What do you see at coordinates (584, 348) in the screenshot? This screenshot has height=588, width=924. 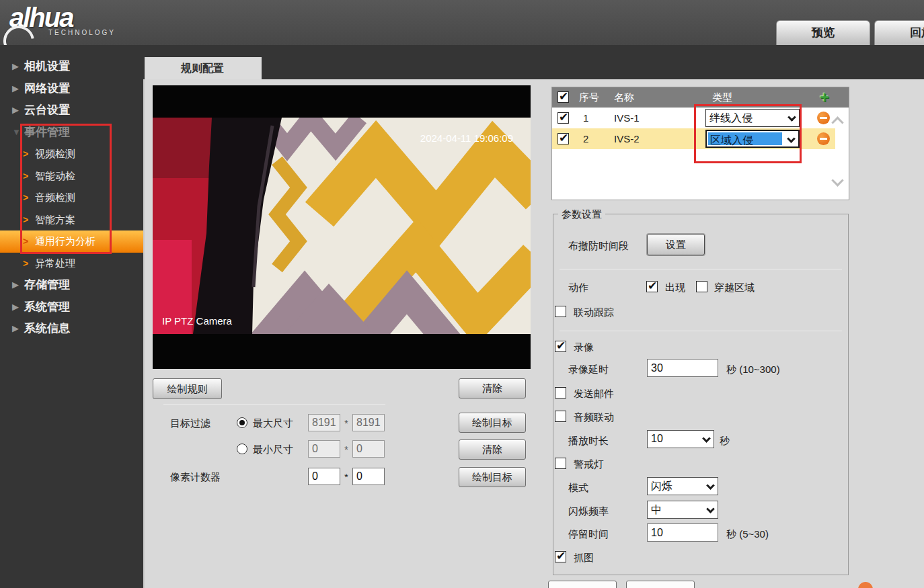 I see `record-label: 录像` at bounding box center [584, 348].